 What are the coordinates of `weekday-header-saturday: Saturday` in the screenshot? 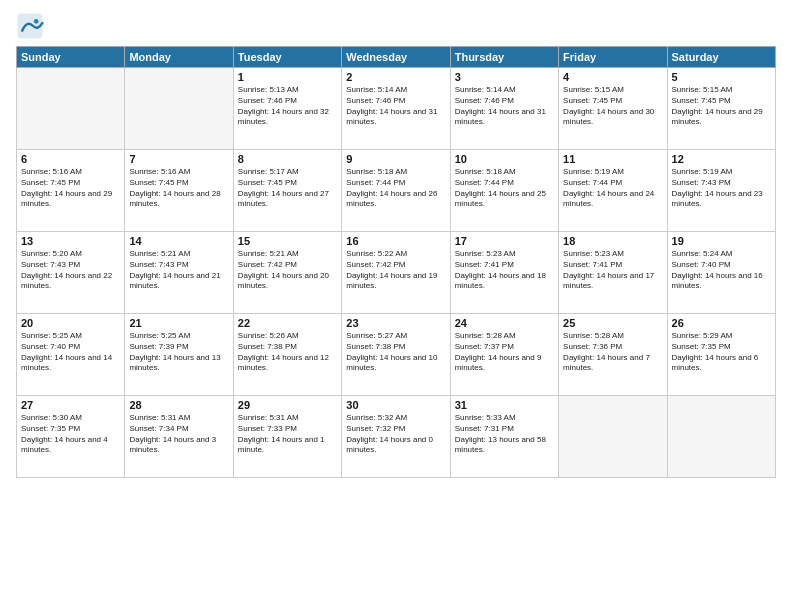 It's located at (721, 58).